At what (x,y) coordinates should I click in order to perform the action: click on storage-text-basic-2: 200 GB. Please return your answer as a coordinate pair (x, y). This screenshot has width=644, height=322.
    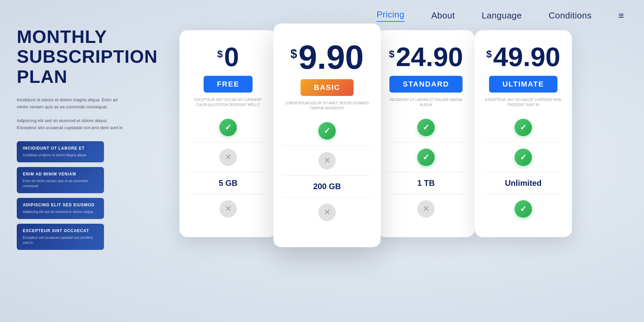
    Looking at the image, I should click on (327, 186).